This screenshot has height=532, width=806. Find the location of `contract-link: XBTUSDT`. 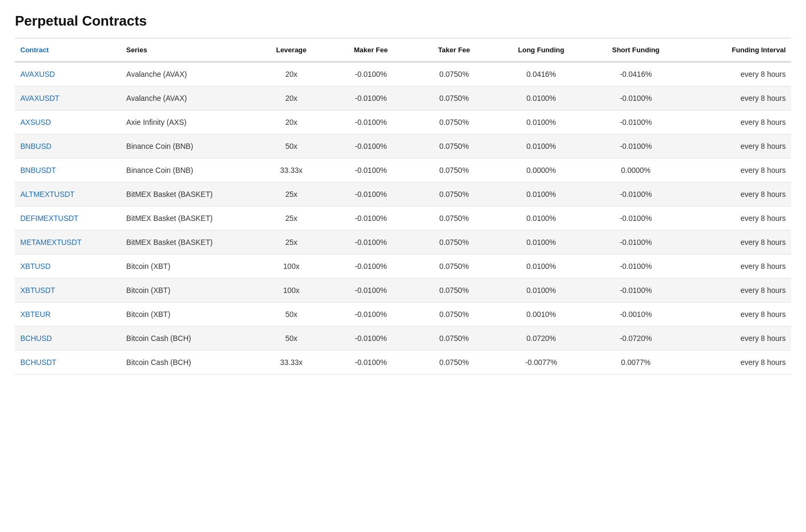

contract-link: XBTUSDT is located at coordinates (37, 290).